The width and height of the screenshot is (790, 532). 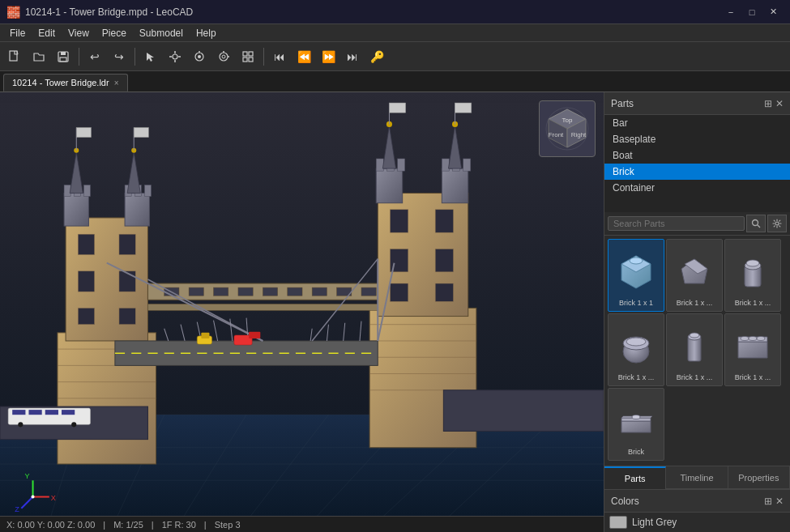 I want to click on part-brick-angle: Brick 1 x ..., so click(x=694, y=275).